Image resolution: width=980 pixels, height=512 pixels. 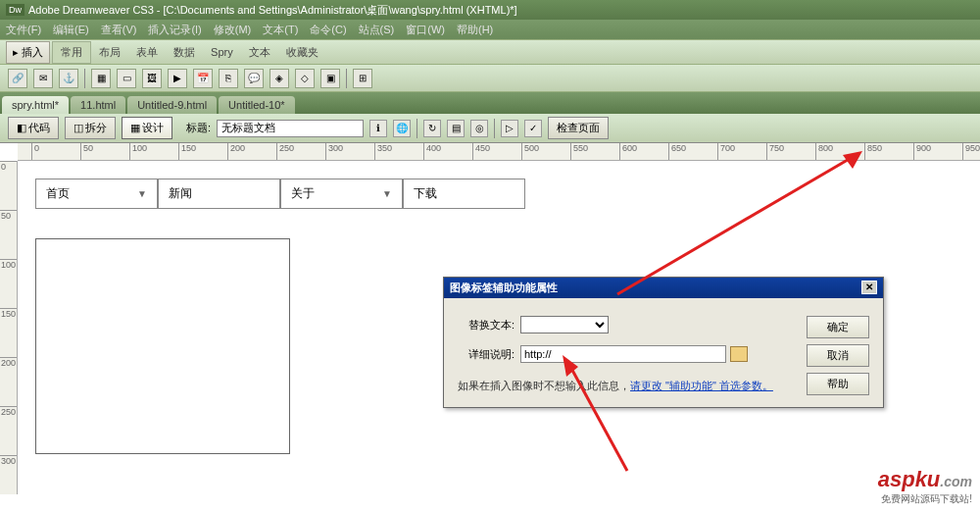 I want to click on tab-spry: Spry, so click(x=221, y=52).